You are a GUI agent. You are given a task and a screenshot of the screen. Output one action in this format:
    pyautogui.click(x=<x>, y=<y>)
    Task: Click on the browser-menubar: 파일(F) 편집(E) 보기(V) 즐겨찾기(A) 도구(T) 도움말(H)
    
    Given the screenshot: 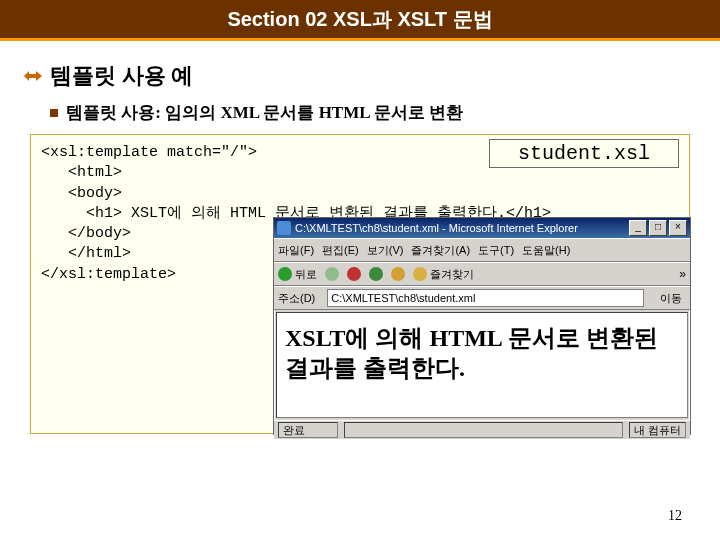 What is the action you would take?
    pyautogui.click(x=482, y=250)
    